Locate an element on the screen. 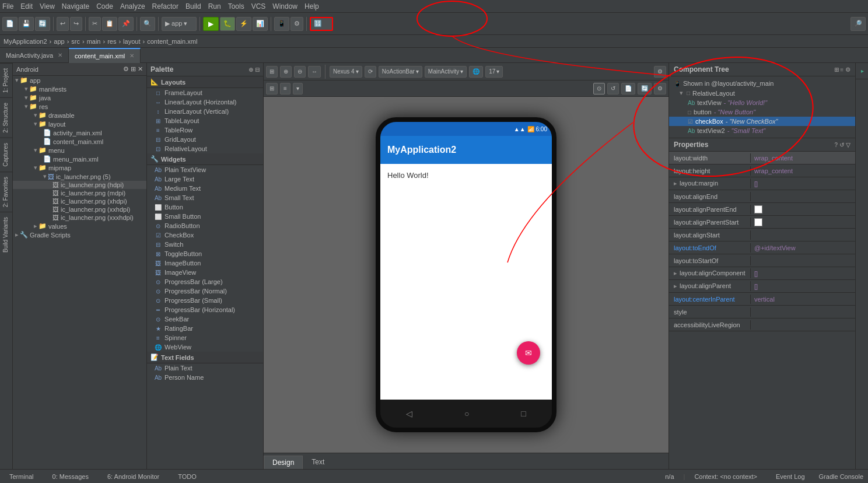  palette-item-progressbar-normal: ⊙ ProgressBar (Normal) is located at coordinates (205, 291).